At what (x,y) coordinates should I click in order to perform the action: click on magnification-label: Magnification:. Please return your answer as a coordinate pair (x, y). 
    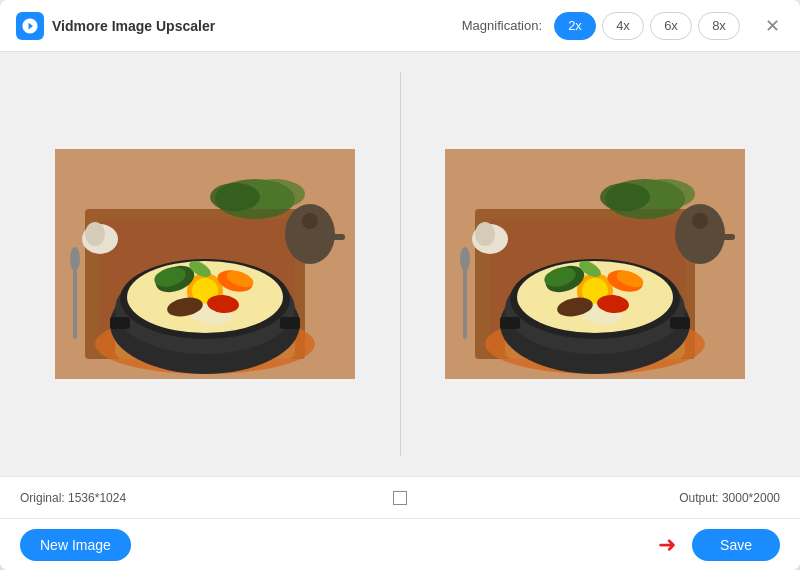
    Looking at the image, I should click on (502, 26).